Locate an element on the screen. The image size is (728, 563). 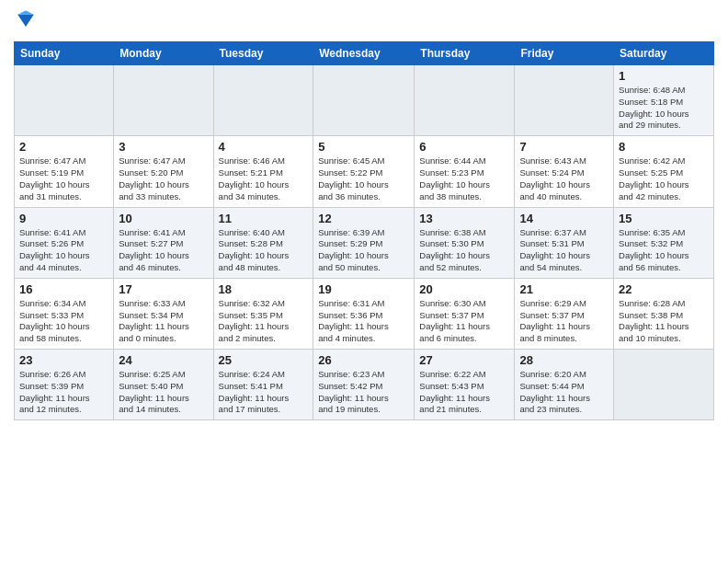
header is located at coordinates (364, 22).